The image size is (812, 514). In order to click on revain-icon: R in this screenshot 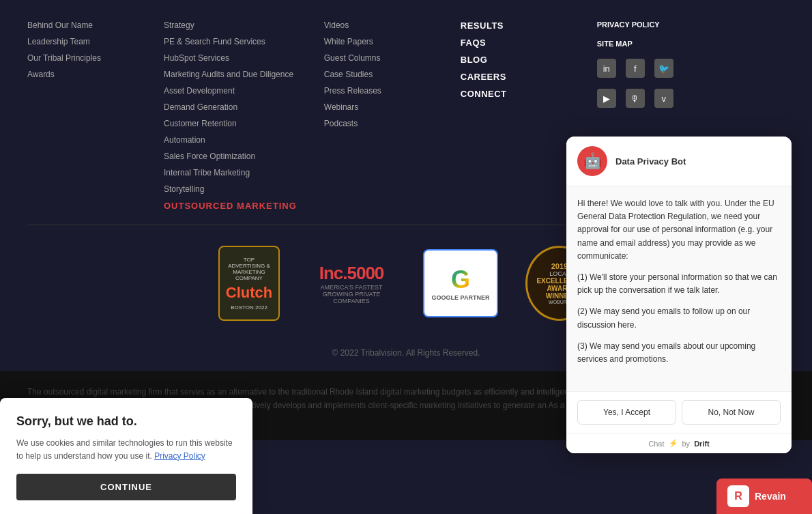, I will do `click(738, 496)`.